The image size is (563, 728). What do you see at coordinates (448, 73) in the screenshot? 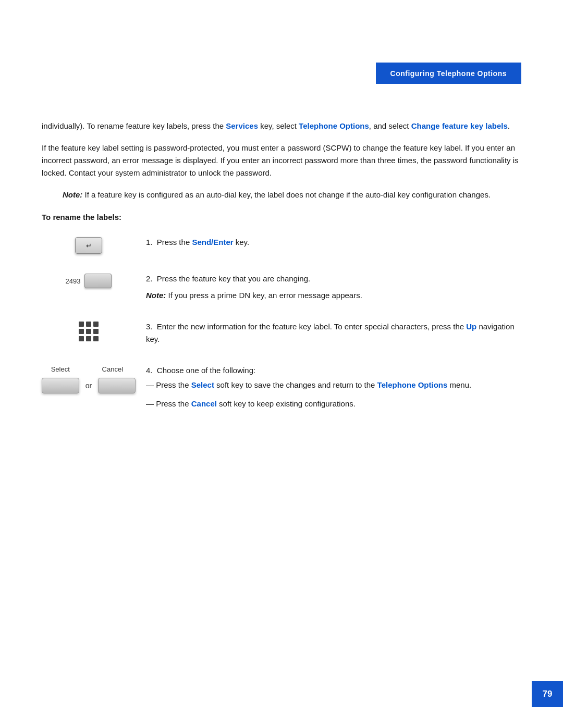
I see `header-title: Configuring Telephone Options` at bounding box center [448, 73].